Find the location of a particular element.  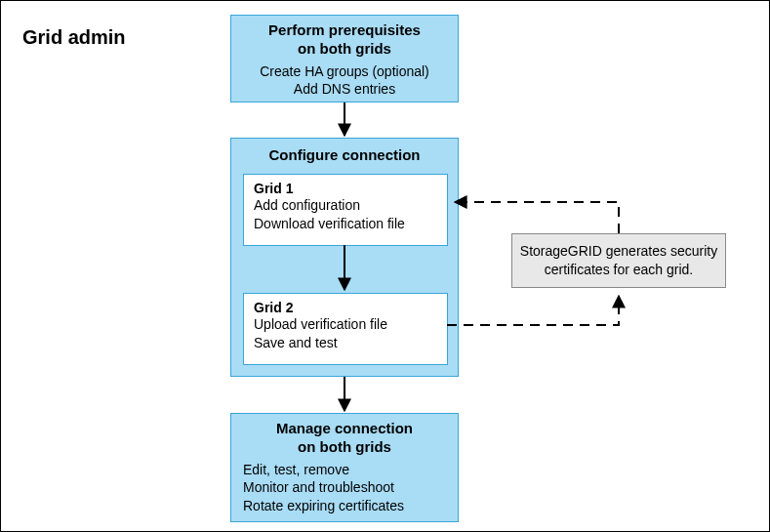

substep-grid1: Grid 1 Add configuration Download verifi… is located at coordinates (345, 210).